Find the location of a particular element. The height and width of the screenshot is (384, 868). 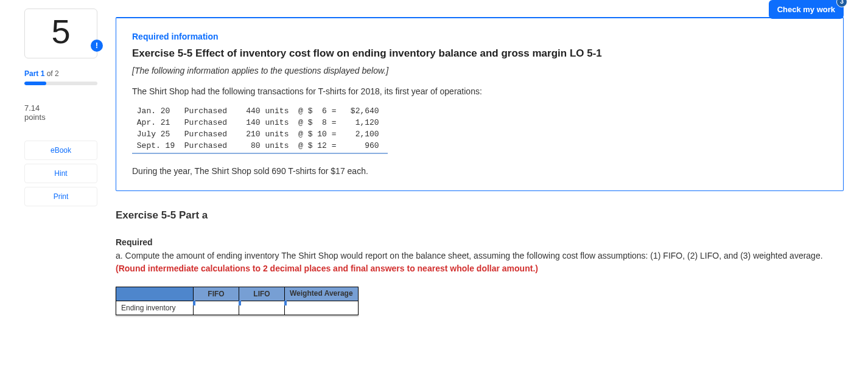

hint-link: Hint is located at coordinates (61, 173).